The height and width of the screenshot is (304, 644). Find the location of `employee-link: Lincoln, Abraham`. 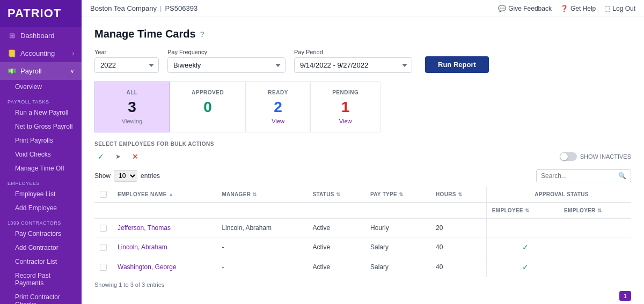

employee-link: Lincoln, Abraham is located at coordinates (143, 247).